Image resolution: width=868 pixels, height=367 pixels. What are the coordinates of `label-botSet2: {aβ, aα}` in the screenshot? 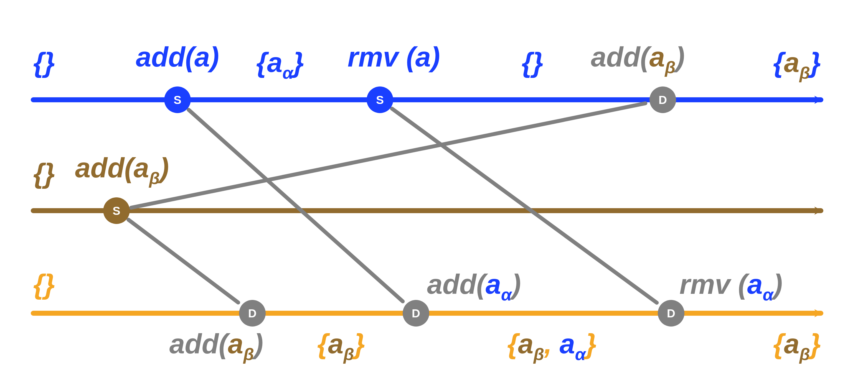 It's located at (552, 346).